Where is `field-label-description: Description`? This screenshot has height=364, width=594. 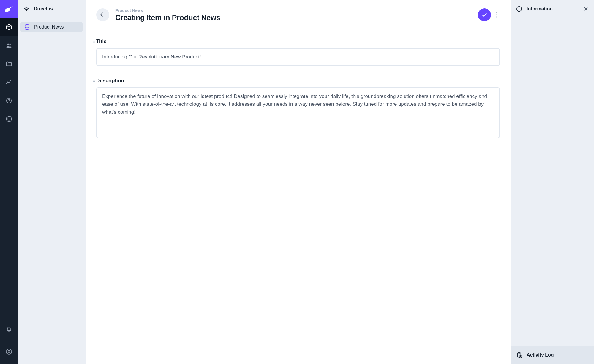 field-label-description: Description is located at coordinates (298, 81).